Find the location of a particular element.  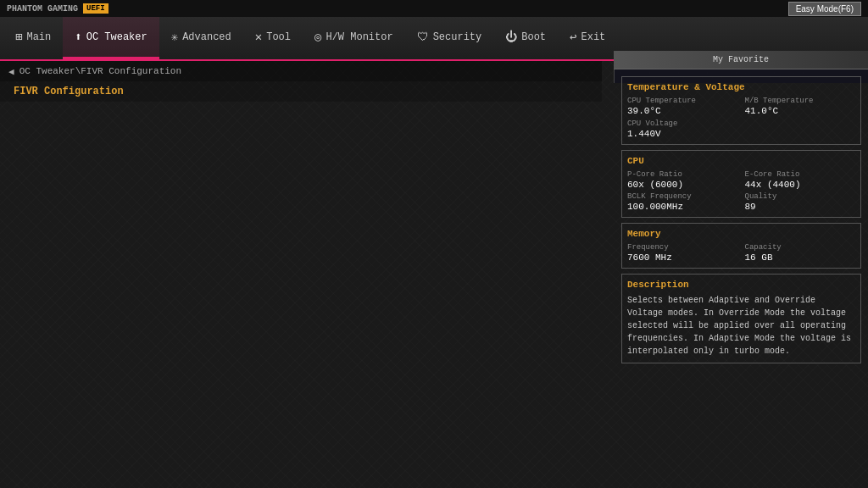

brand-logo: PHANTOM GAMING is located at coordinates (42, 8).